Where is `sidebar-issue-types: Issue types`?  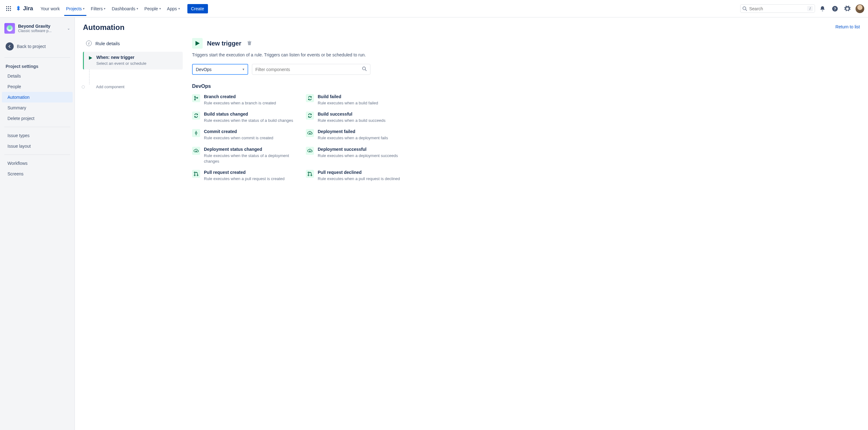
sidebar-issue-types: Issue types is located at coordinates (37, 135).